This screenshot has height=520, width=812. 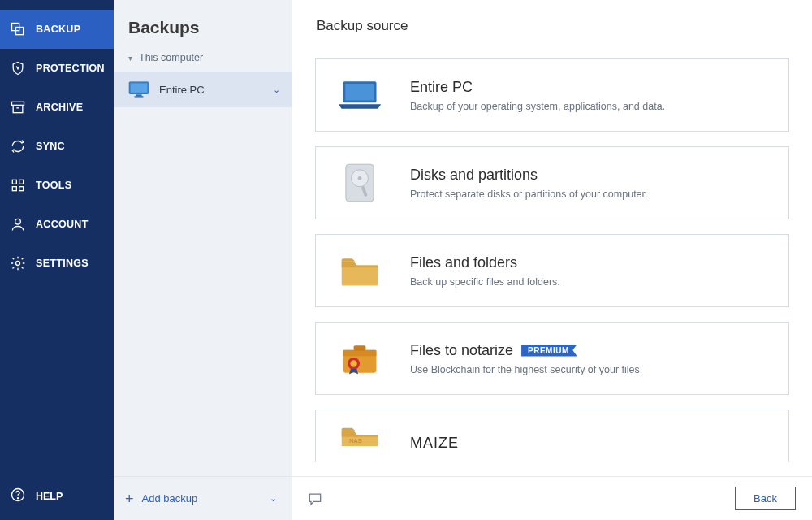 I want to click on backup-group-header: ▾ This computer, so click(x=203, y=60).